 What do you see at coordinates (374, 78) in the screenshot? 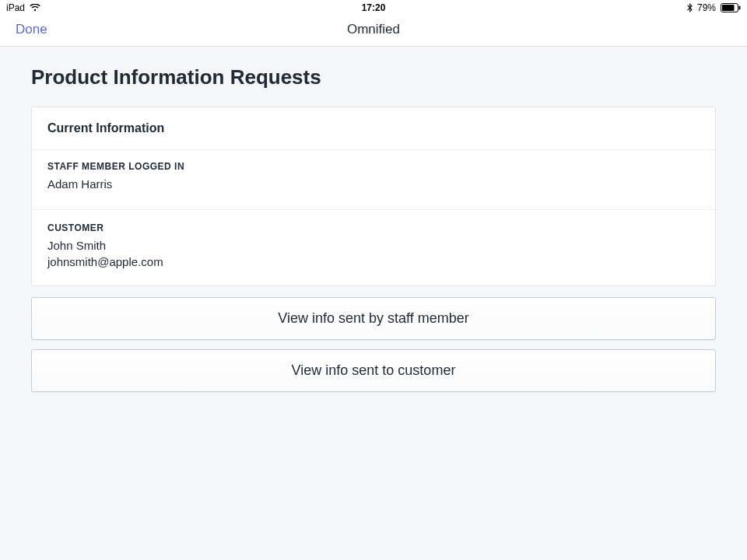
I see `page-title: Product Information Requests` at bounding box center [374, 78].